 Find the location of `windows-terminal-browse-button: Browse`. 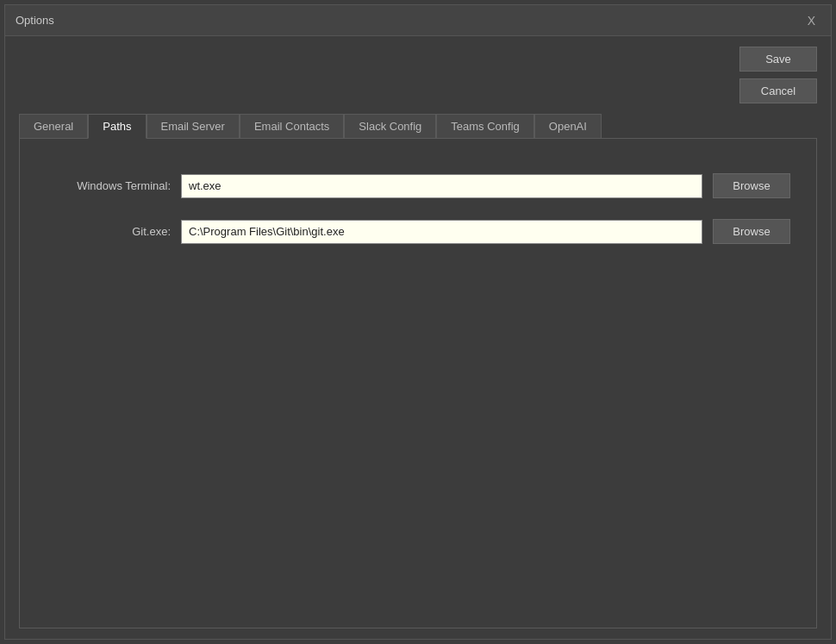

windows-terminal-browse-button: Browse is located at coordinates (752, 186).